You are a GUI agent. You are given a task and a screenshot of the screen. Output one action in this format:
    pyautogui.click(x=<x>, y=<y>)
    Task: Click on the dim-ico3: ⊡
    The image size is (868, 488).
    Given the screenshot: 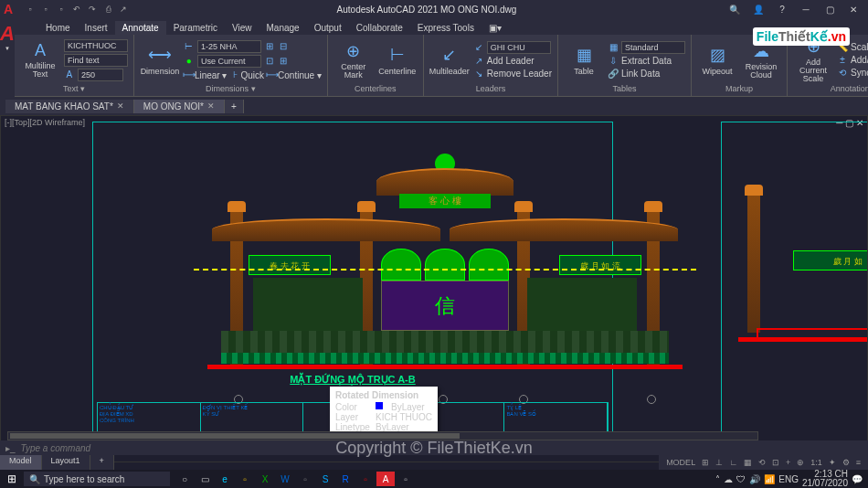 What is the action you would take?
    pyautogui.click(x=270, y=61)
    